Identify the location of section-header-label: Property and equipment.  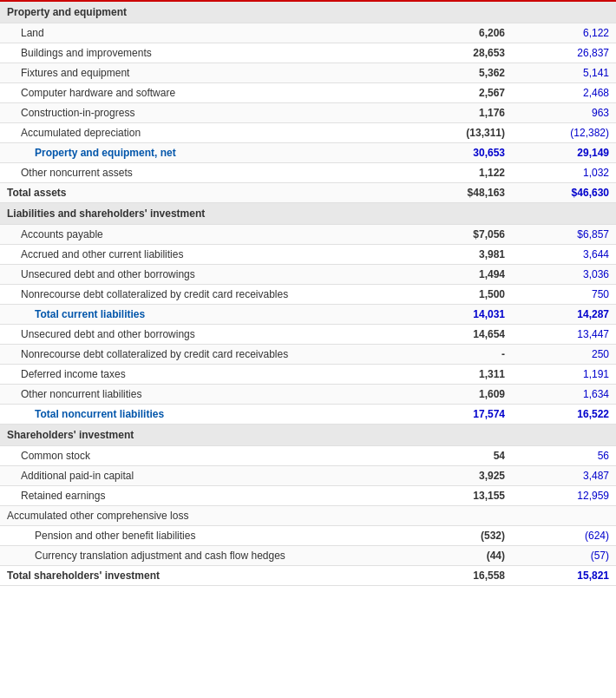
(308, 12).